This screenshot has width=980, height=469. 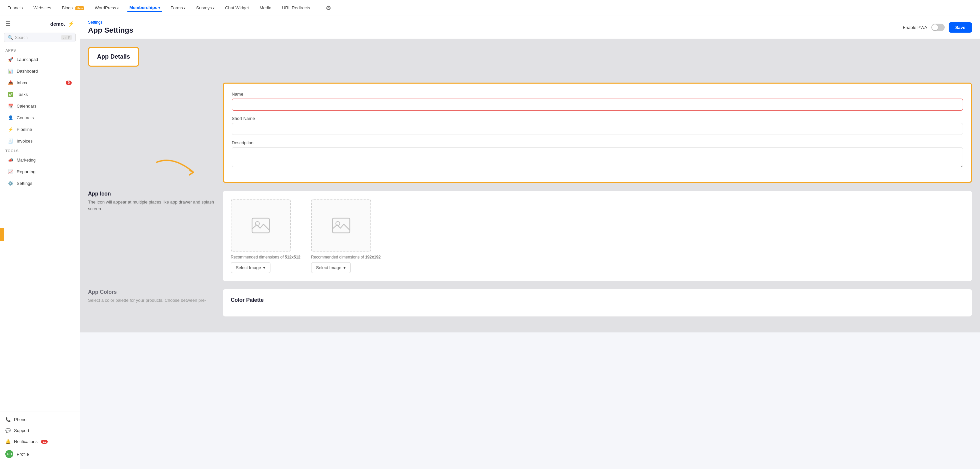 What do you see at coordinates (597, 119) in the screenshot?
I see `short-name-label: Short Name` at bounding box center [597, 119].